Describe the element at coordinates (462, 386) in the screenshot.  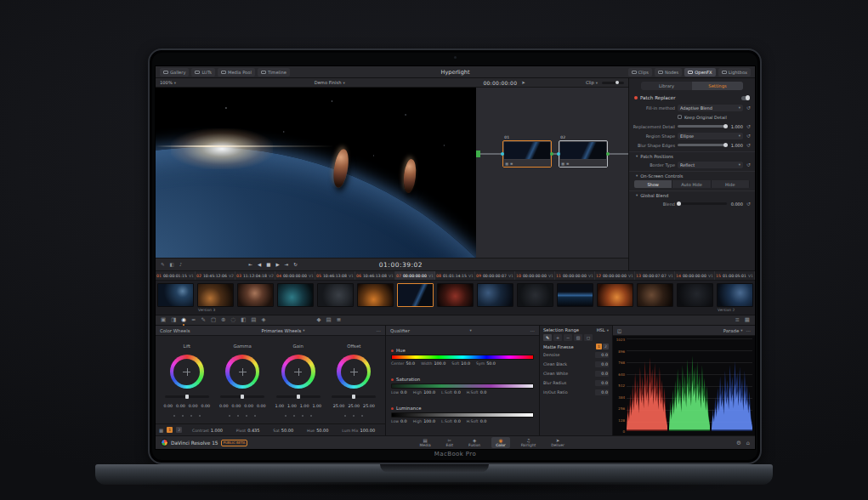
I see `saturation-range-bar` at that location.